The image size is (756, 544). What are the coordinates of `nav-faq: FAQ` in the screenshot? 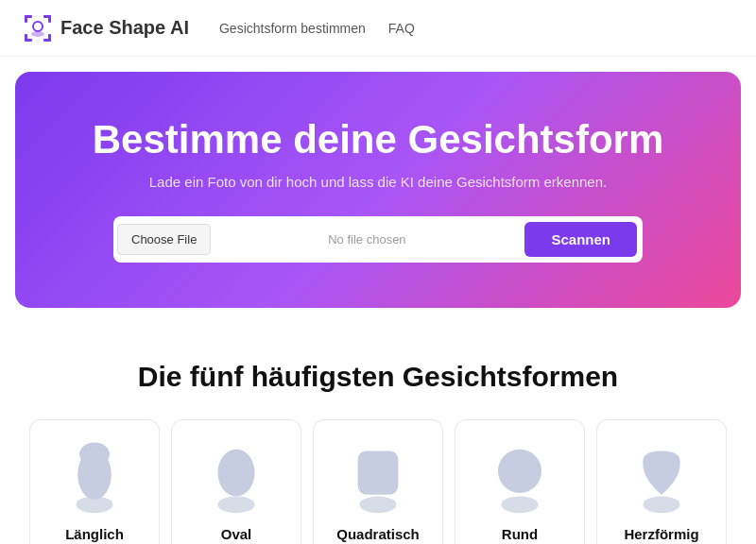 It's located at (402, 28).